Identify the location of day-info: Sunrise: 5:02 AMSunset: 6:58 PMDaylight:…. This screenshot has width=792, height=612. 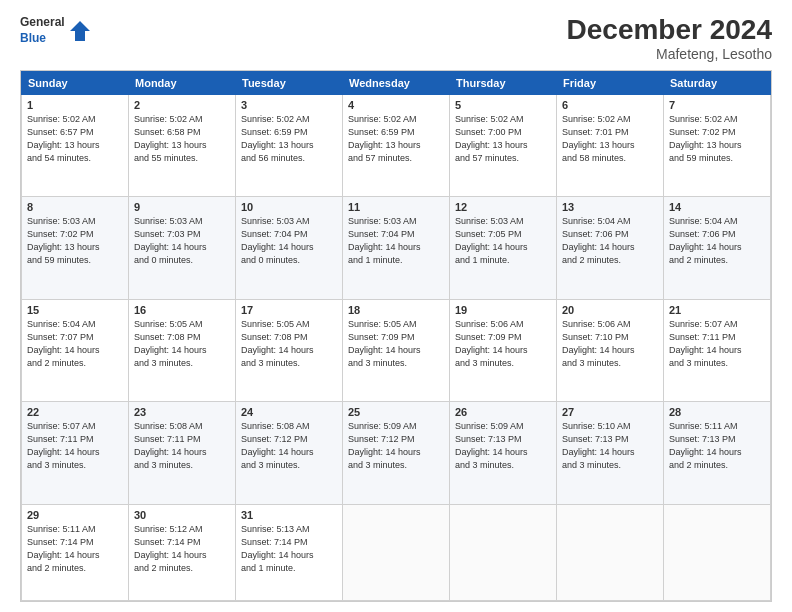
(182, 139).